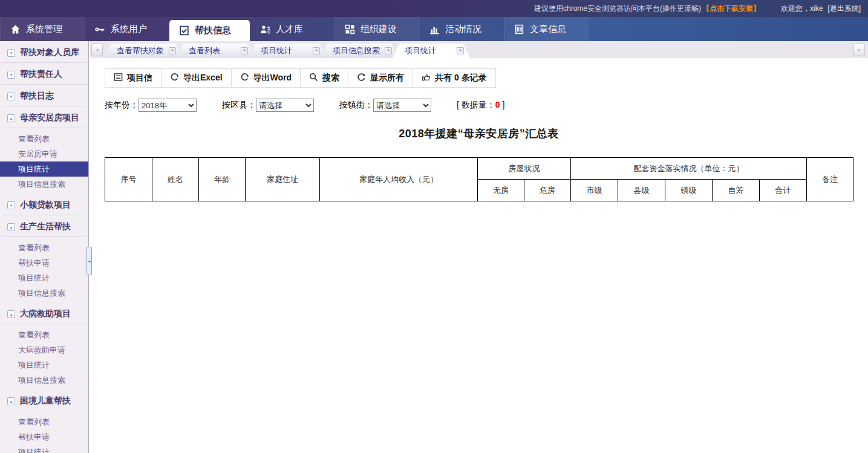 The width and height of the screenshot is (868, 453). I want to click on nav-item-system-admin: 系统管理, so click(42, 29).